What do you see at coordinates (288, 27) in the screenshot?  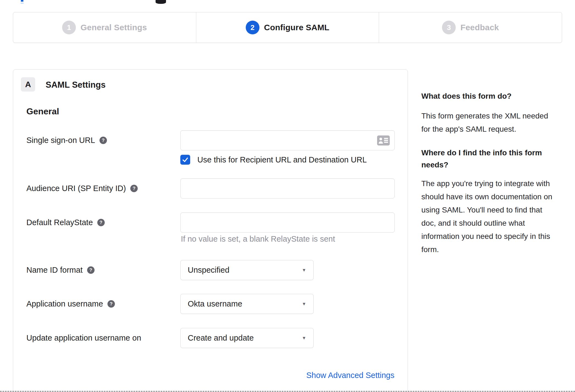 I see `step-configure-saml: 2 Configure SAML` at bounding box center [288, 27].